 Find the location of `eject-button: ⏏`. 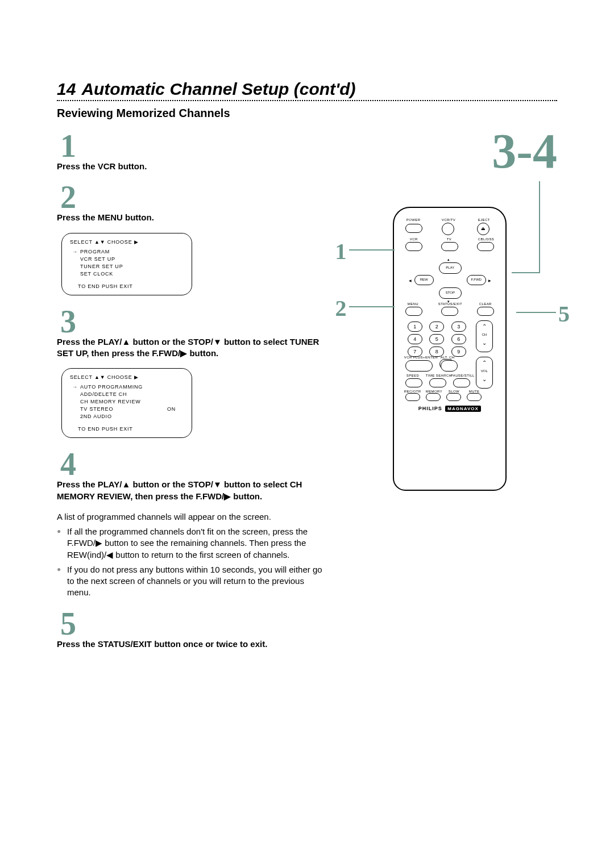

eject-button: ⏏ is located at coordinates (483, 229).